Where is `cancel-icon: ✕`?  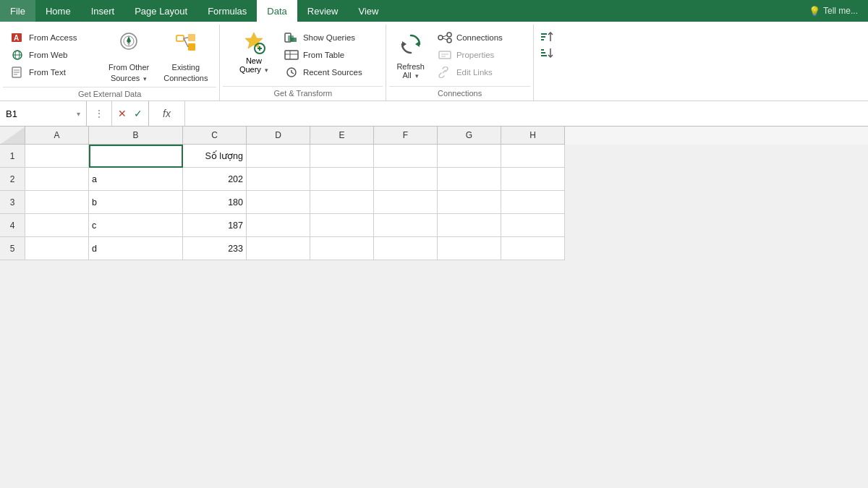 cancel-icon: ✕ is located at coordinates (122, 114).